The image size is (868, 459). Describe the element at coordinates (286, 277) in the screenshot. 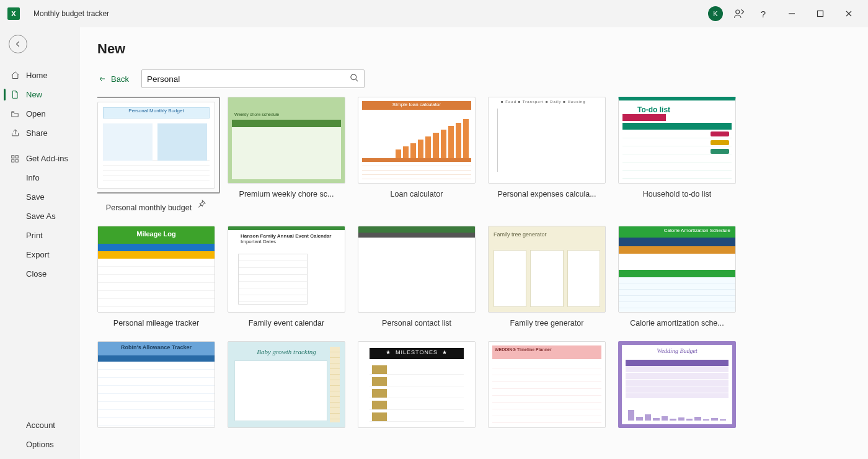

I see `template-card-family-event-calendar: Hanson Family Annual Event CalendarImpor…` at that location.